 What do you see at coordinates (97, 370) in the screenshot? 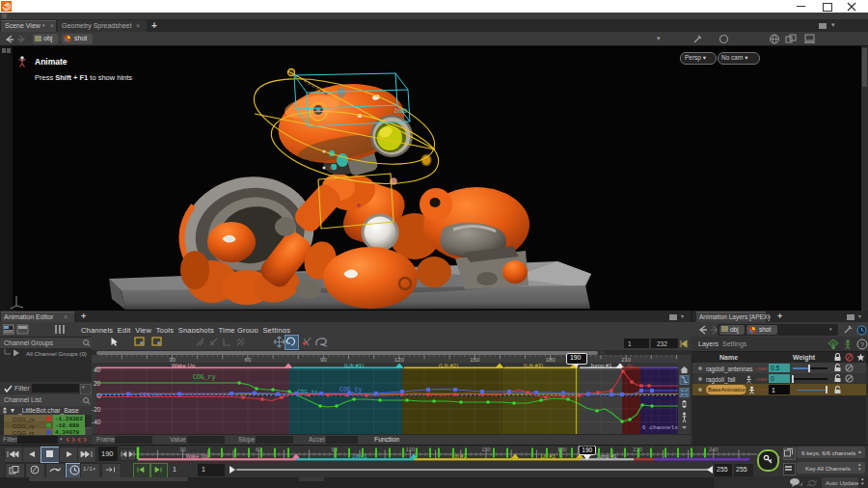
I see `svg-text: 40` at bounding box center [97, 370].